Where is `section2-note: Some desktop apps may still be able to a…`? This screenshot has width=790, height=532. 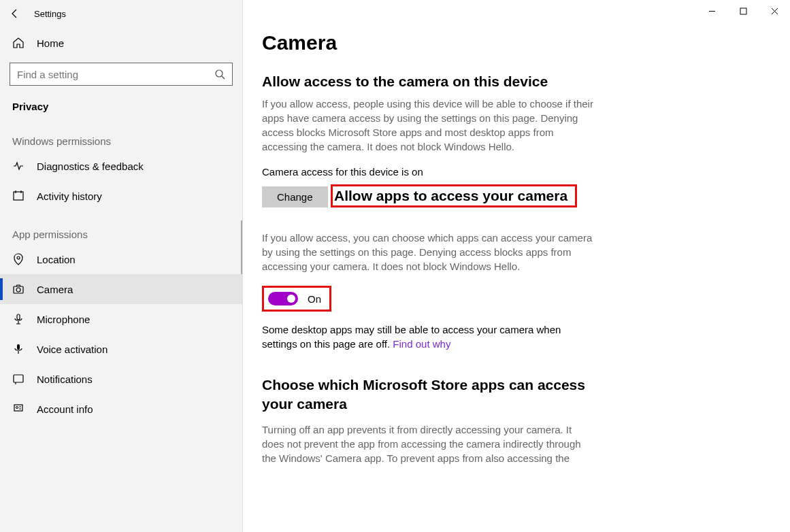
section2-note: Some desktop apps may still be able to a… is located at coordinates (422, 337).